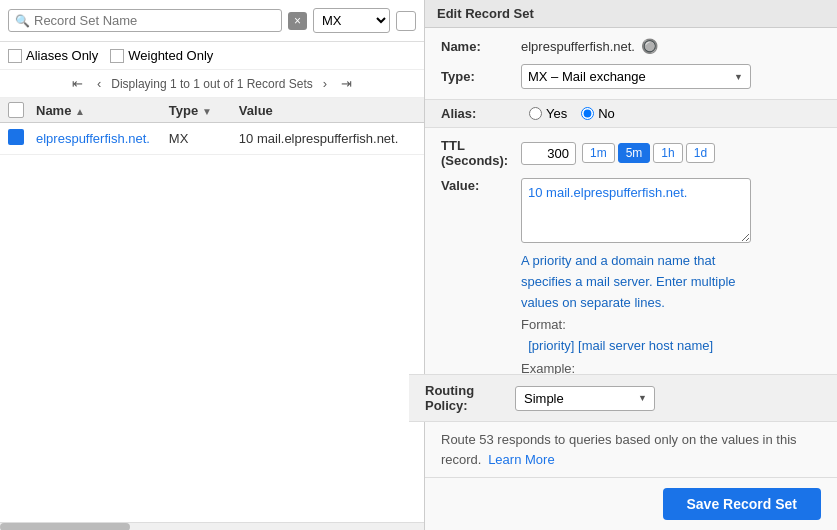  I want to click on ttl-5m-button: 5m, so click(634, 153).